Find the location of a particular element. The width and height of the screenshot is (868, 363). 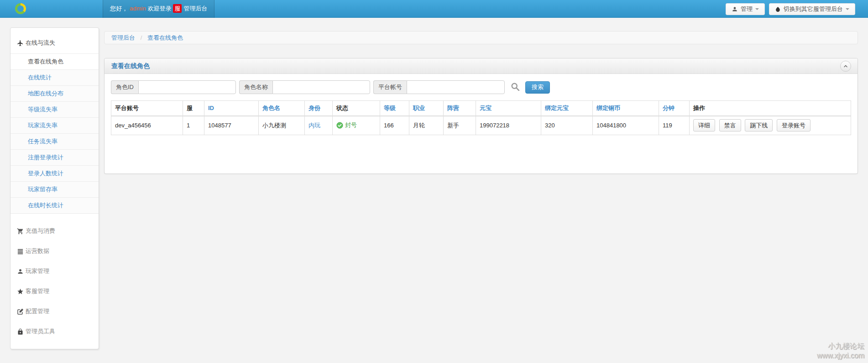

sidebar-item-level-churn-rate: 等级流失率 is located at coordinates (55, 110).